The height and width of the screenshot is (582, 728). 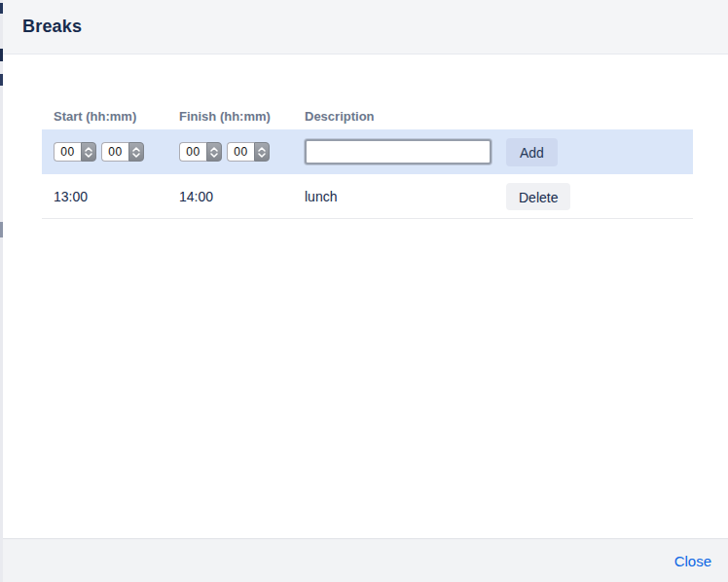 I want to click on finish-hour-value: 00, so click(x=193, y=152).